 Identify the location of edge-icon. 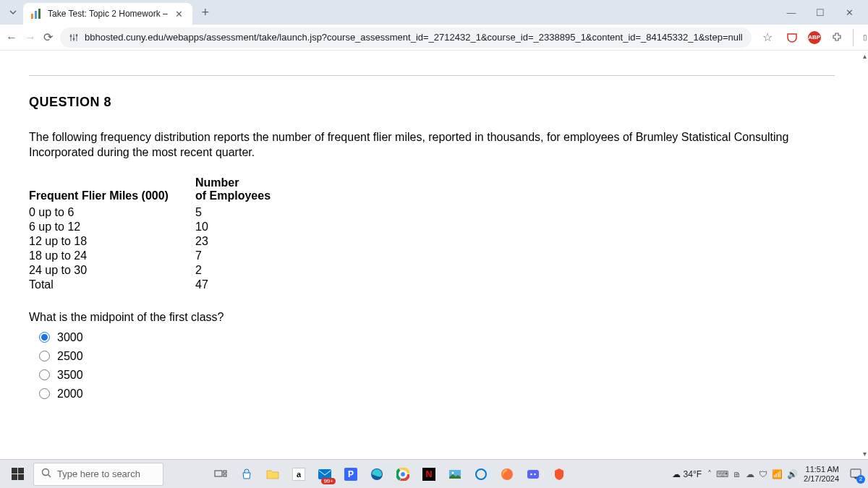
(377, 474).